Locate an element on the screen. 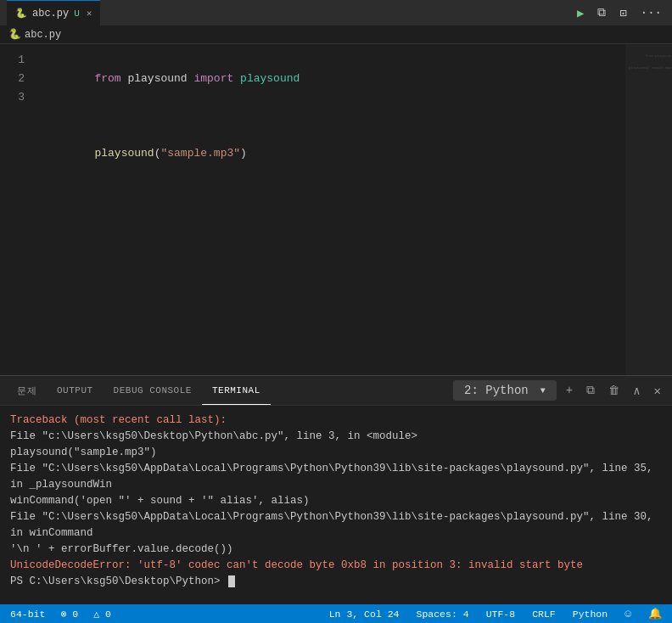 The height and width of the screenshot is (623, 672). tab-filename: abc.py is located at coordinates (51, 14).